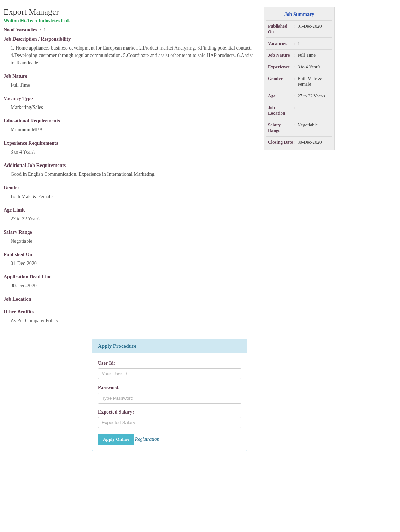  What do you see at coordinates (299, 79) in the screenshot?
I see `job-summary-panel: Job Summary Published On : 01-Dec-2020 V…` at bounding box center [299, 79].